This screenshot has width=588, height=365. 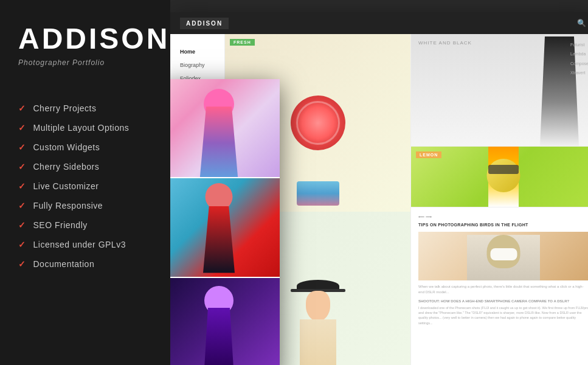 I want to click on blog-image, so click(x=503, y=256).